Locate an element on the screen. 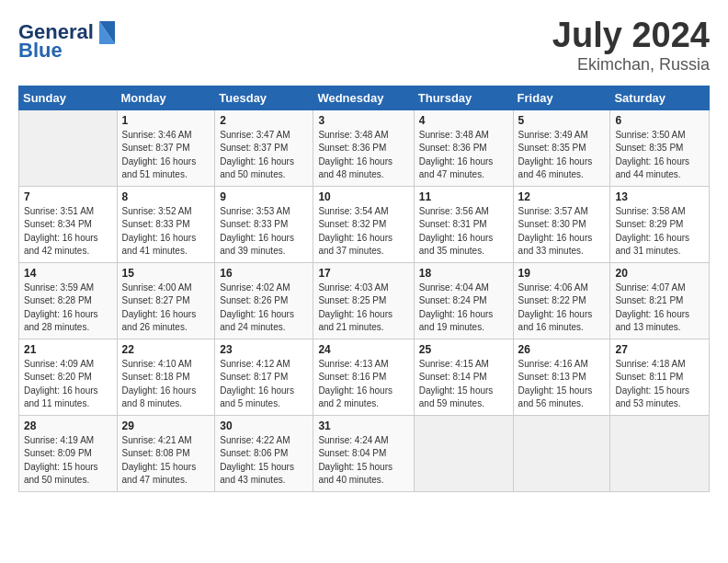  day-info: Sunrise: 3:54 AM Sunset: 8:32 PM Dayligh… is located at coordinates (363, 232).